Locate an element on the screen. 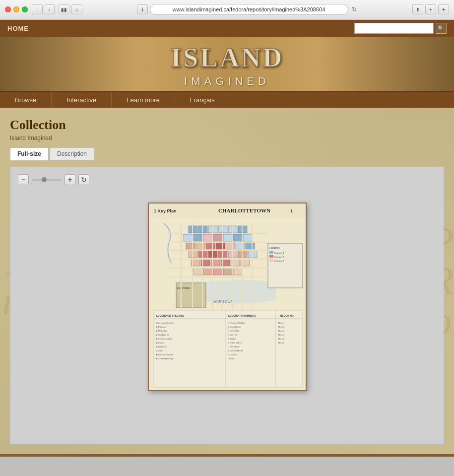 The height and width of the screenshot is (476, 454). island-logo-svg: ISLAND is located at coordinates (227, 56).